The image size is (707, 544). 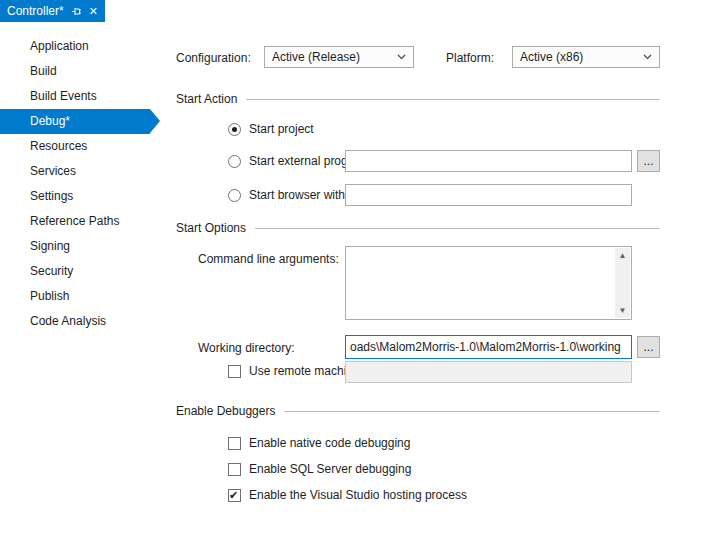 I want to click on tab-controller: Controller* ✕, so click(x=52, y=11).